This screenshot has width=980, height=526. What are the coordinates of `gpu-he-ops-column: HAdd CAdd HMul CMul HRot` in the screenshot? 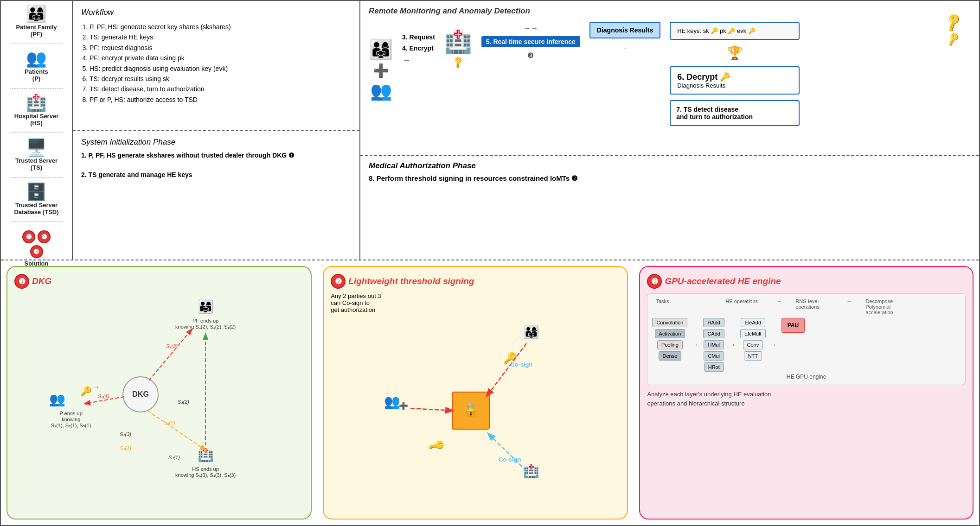 It's located at (714, 345).